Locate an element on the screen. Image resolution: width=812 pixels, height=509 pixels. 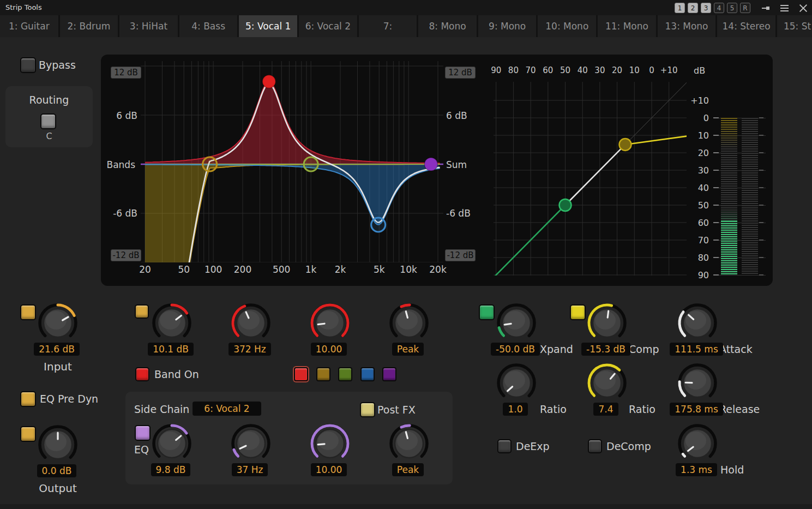
xpand-ratio-knob is located at coordinates (516, 383).